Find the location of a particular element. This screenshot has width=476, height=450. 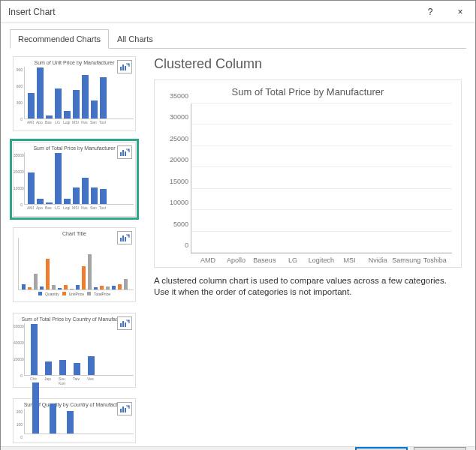

mini-y-axis: 6000040000200000 is located at coordinates (18, 351).